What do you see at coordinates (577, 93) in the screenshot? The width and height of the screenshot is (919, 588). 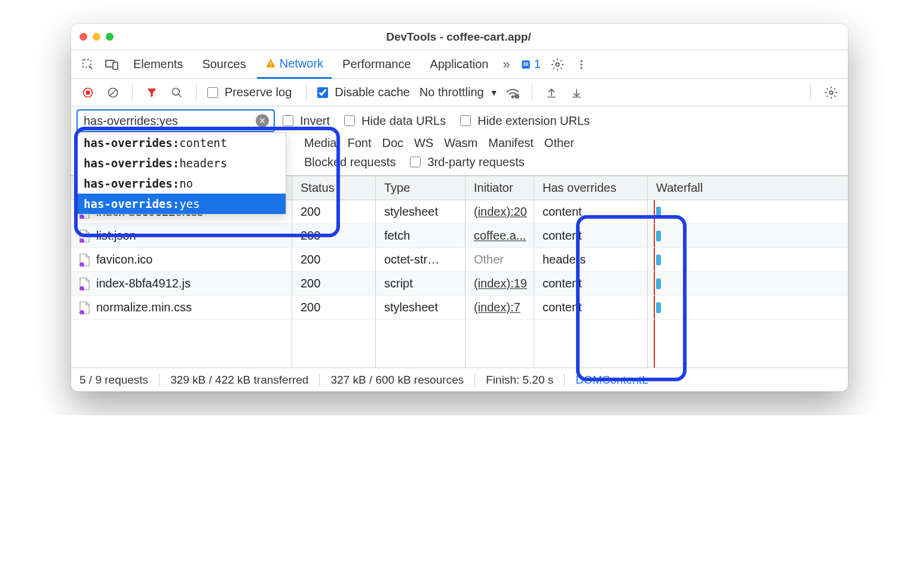 I see `download-har-icon` at bounding box center [577, 93].